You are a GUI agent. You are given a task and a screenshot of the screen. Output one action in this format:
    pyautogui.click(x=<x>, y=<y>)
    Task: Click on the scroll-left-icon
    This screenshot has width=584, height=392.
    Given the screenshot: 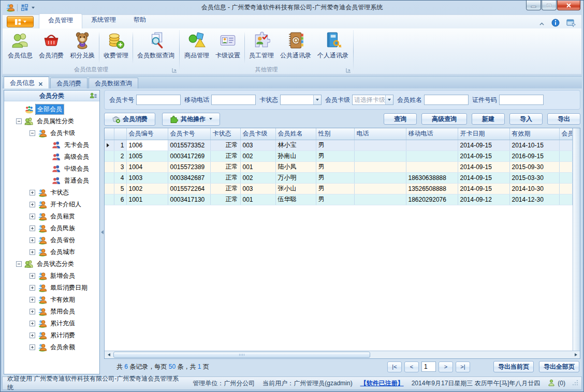 What is the action you would take?
    pyautogui.click(x=109, y=355)
    